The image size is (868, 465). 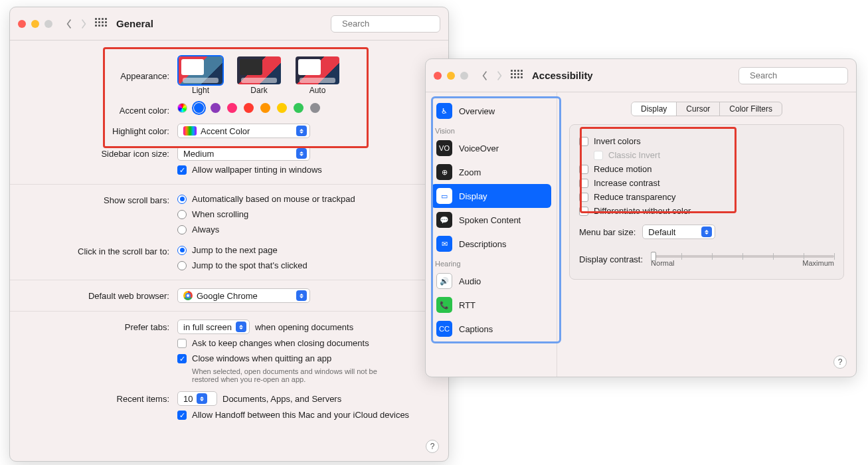 What do you see at coordinates (306, 199) in the screenshot?
I see `scrollbars-option-auto: Automatically based on mouse or trackpad` at bounding box center [306, 199].